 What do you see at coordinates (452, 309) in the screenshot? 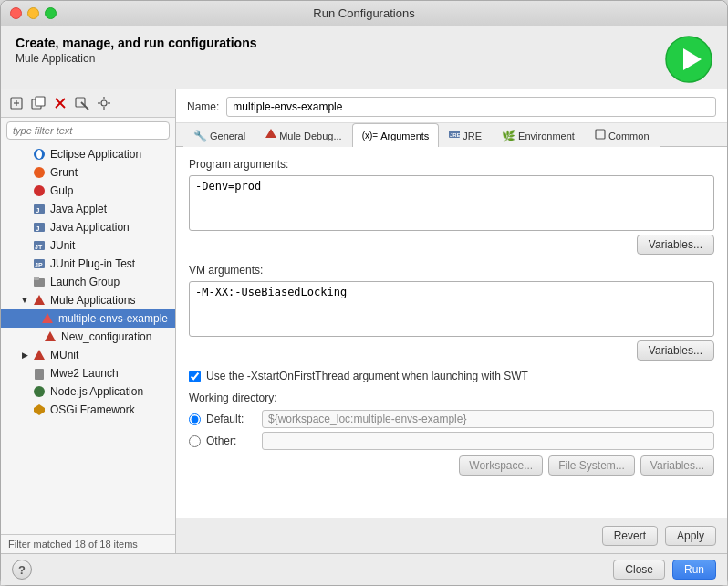
I see `vm-args-wrapper: -M-XX:-UseBiasedLocking` at bounding box center [452, 309].